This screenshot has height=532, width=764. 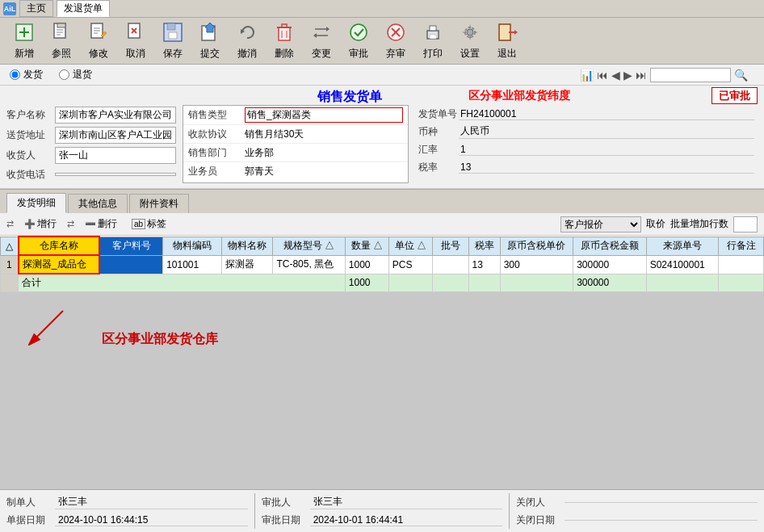 I want to click on th-source-no: 来源单号, so click(x=682, y=245).